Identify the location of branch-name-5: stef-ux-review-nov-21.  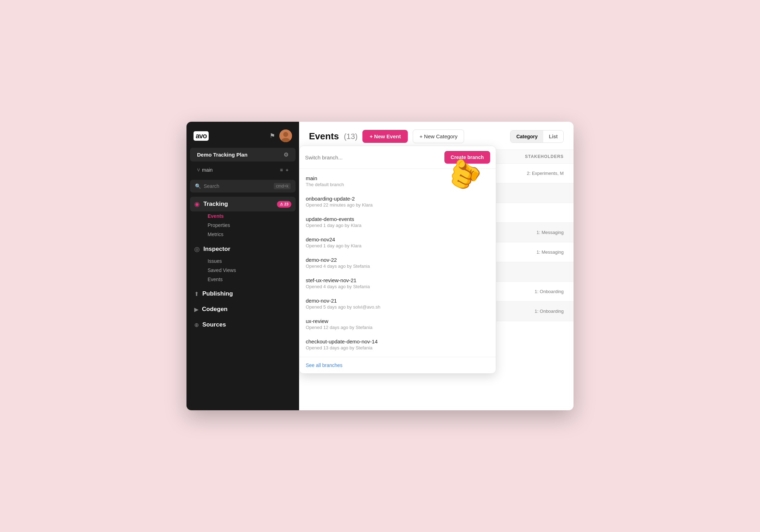
(398, 280).